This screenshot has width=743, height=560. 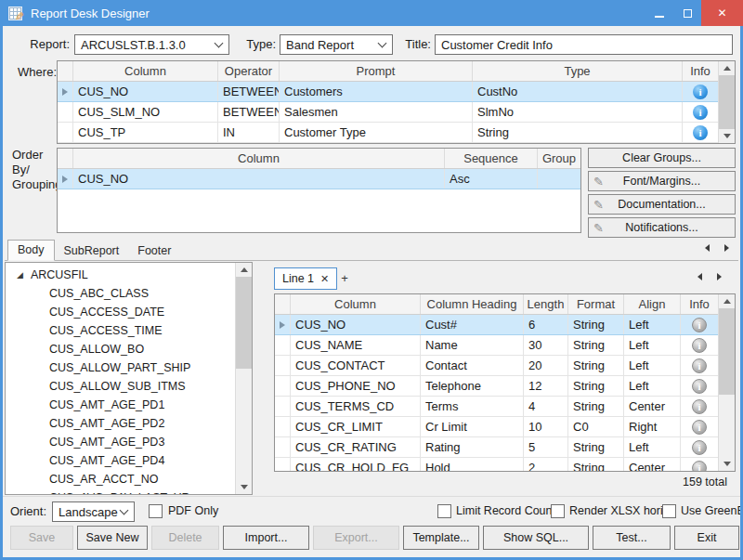 What do you see at coordinates (472, 386) in the screenshot?
I see `cell-heading: Telephone` at bounding box center [472, 386].